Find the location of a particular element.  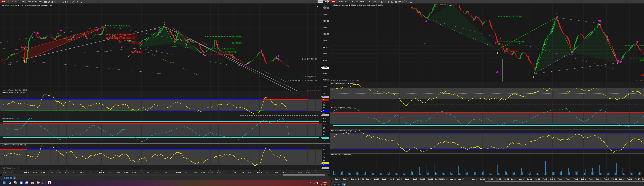

svg-text: 12:24 is located at coordinates (226, 172).